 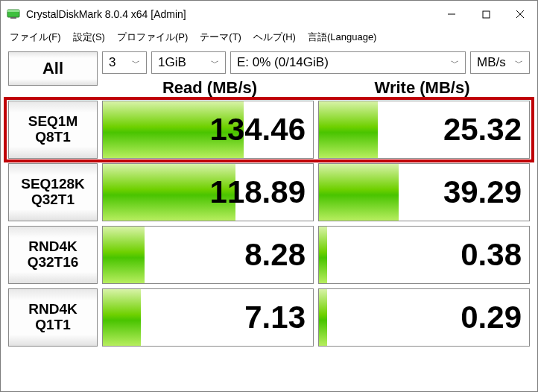 What do you see at coordinates (283, 63) in the screenshot?
I see `drive-value: E: 0% (0/14GiB)` at bounding box center [283, 63].